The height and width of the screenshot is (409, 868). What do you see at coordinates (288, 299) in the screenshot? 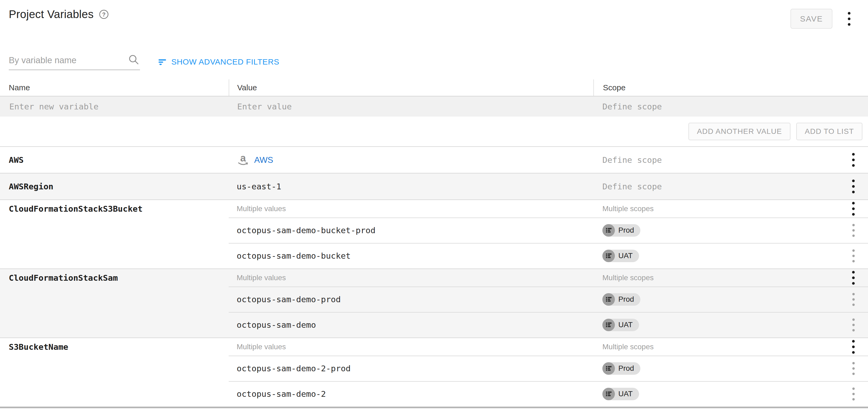
I see `variable-value: octopus-sam-demo-prod` at bounding box center [288, 299].